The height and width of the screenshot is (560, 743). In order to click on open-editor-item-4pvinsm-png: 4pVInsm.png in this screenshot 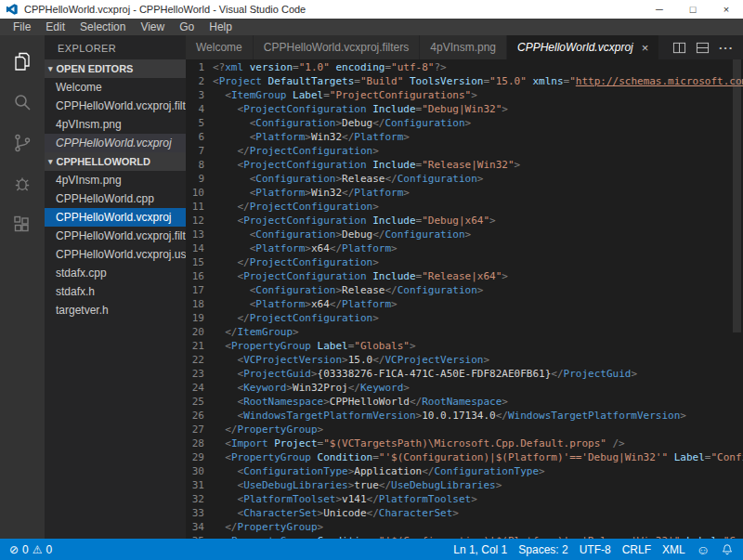, I will do `click(115, 124)`.